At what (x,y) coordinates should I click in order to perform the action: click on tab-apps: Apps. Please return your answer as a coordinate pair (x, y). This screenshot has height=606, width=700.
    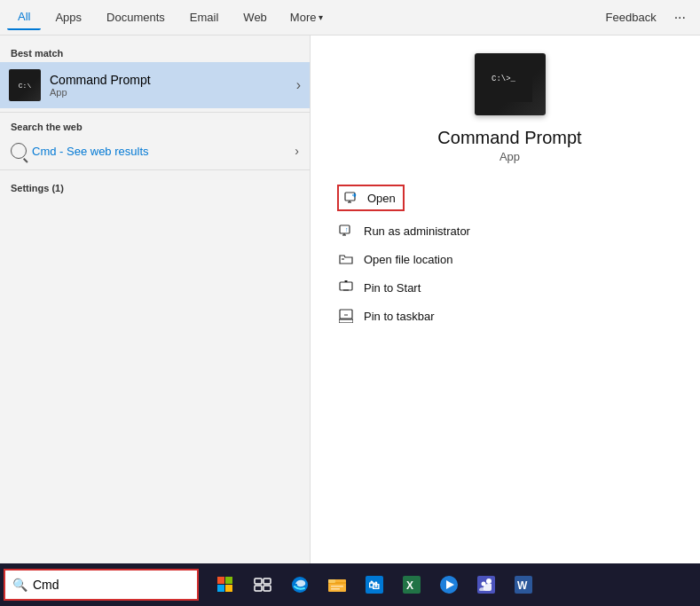
    Looking at the image, I should click on (68, 18).